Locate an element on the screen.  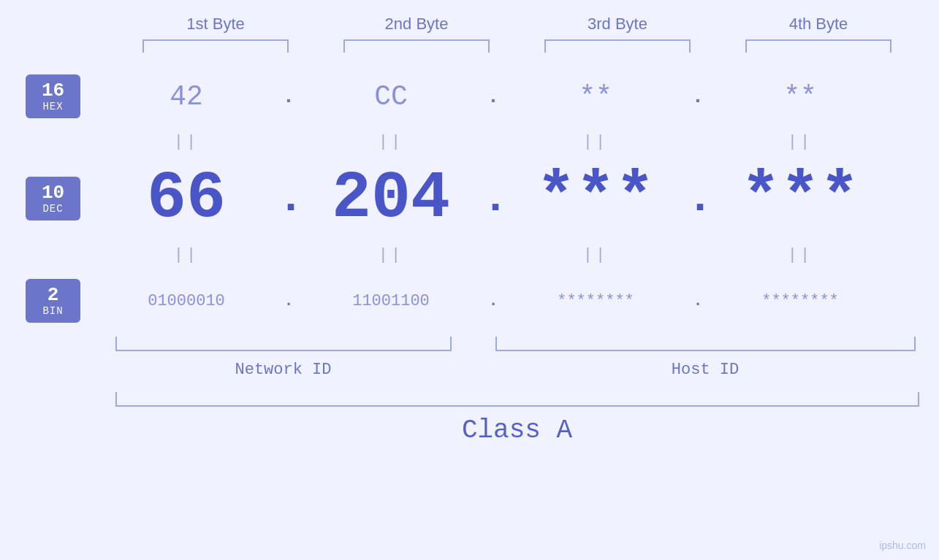
dec-val-2: 204 is located at coordinates (391, 199).